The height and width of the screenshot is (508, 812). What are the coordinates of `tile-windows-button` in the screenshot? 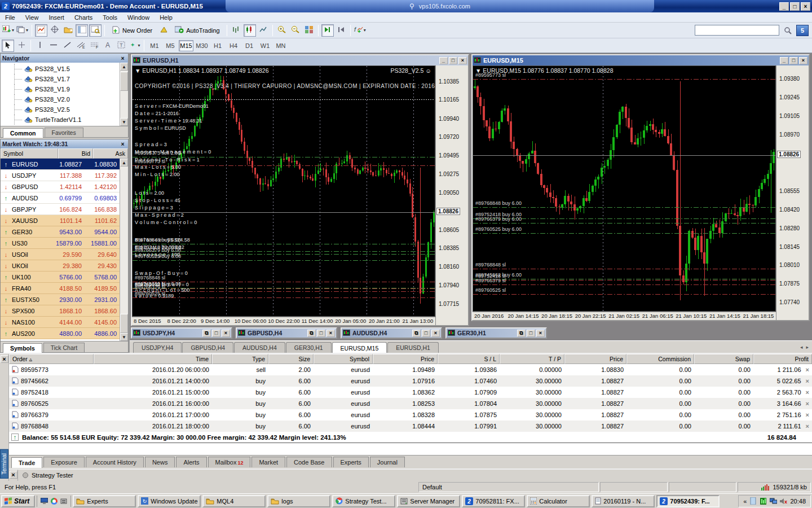 It's located at (309, 30).